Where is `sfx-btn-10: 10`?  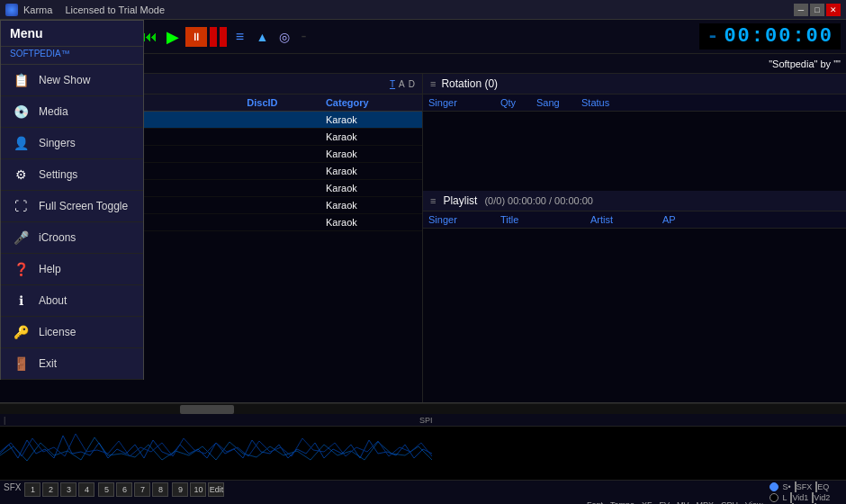
sfx-btn-10: 10 is located at coordinates (198, 490).